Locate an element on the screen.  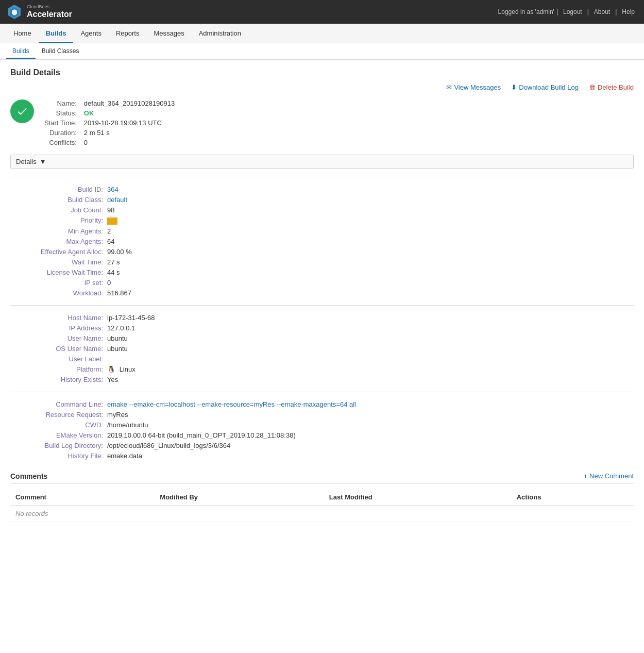
host-name-value: ip-172-31-45-68 is located at coordinates (370, 317).